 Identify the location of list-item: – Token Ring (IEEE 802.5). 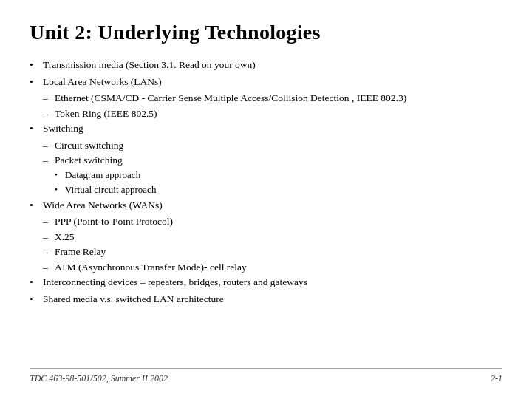
(273, 114).